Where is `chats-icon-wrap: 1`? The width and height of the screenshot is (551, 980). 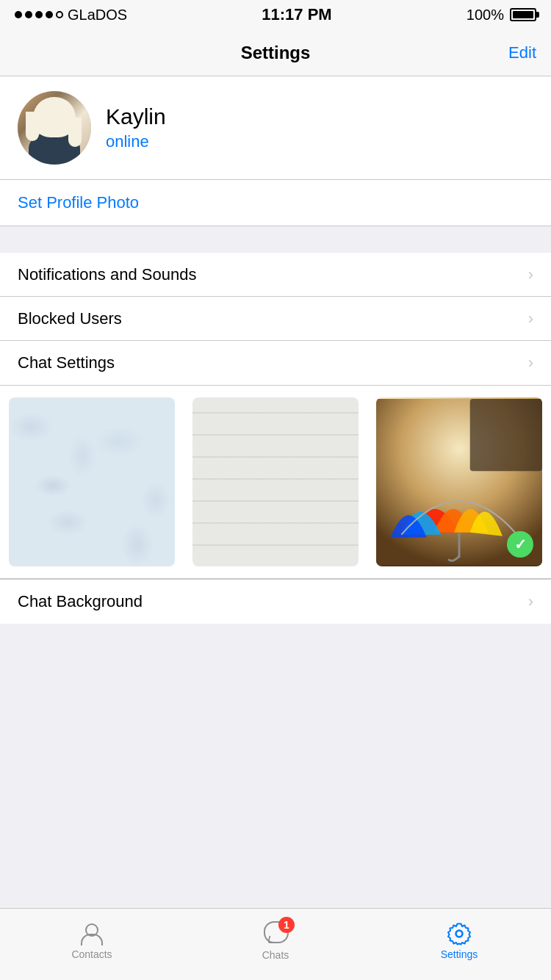 chats-icon-wrap: 1 is located at coordinates (276, 934).